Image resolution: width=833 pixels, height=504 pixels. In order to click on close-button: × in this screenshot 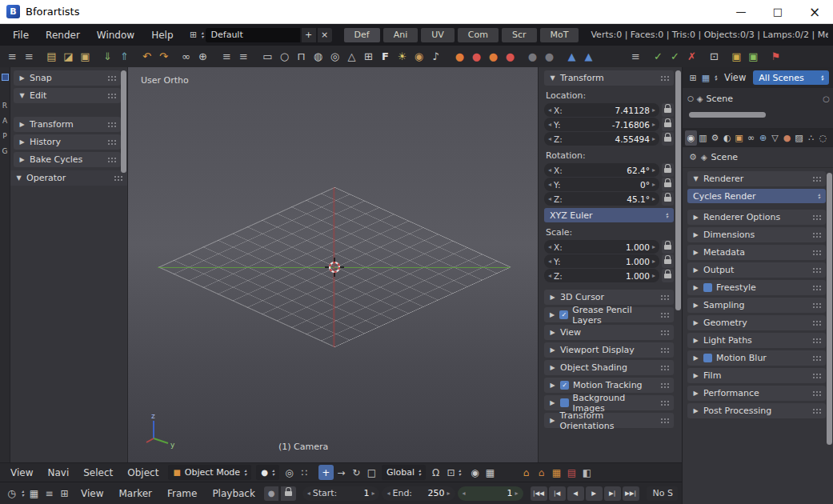, I will do `click(815, 11)`.